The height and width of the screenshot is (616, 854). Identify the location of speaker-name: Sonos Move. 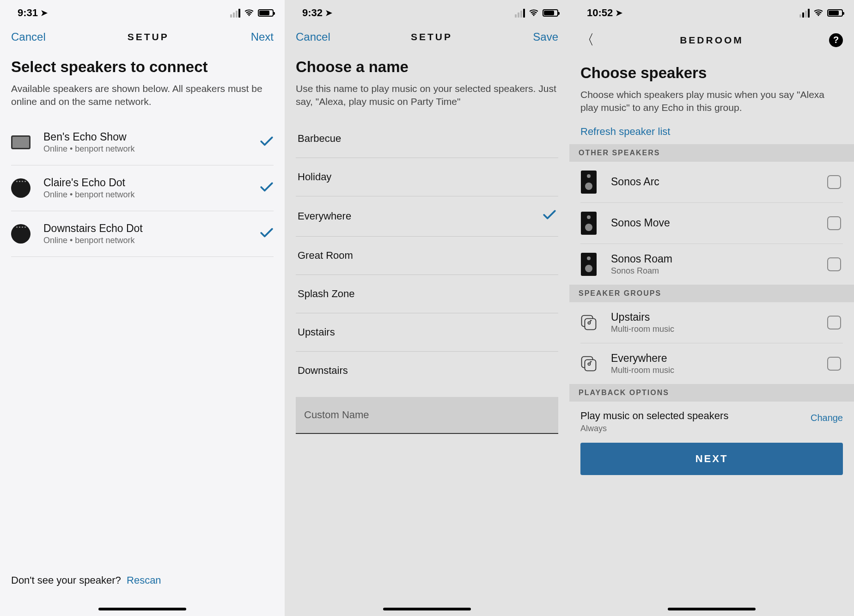
(719, 223).